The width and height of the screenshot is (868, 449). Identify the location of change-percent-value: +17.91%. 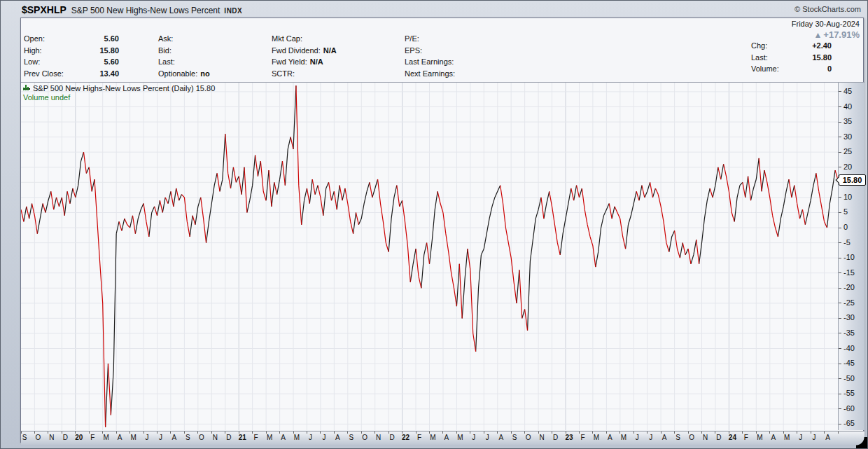
(841, 35).